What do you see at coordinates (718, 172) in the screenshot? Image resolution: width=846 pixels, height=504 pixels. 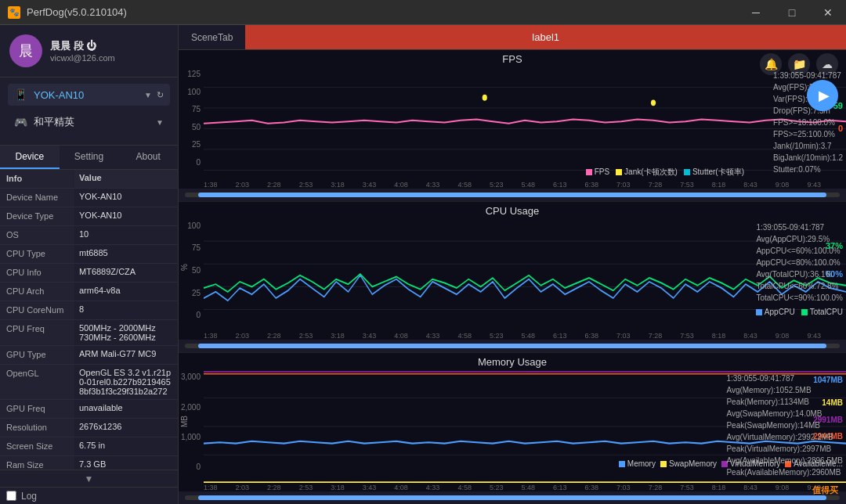 I see `fps-legend-stutter-label: Stutter(卡顿率)` at bounding box center [718, 172].